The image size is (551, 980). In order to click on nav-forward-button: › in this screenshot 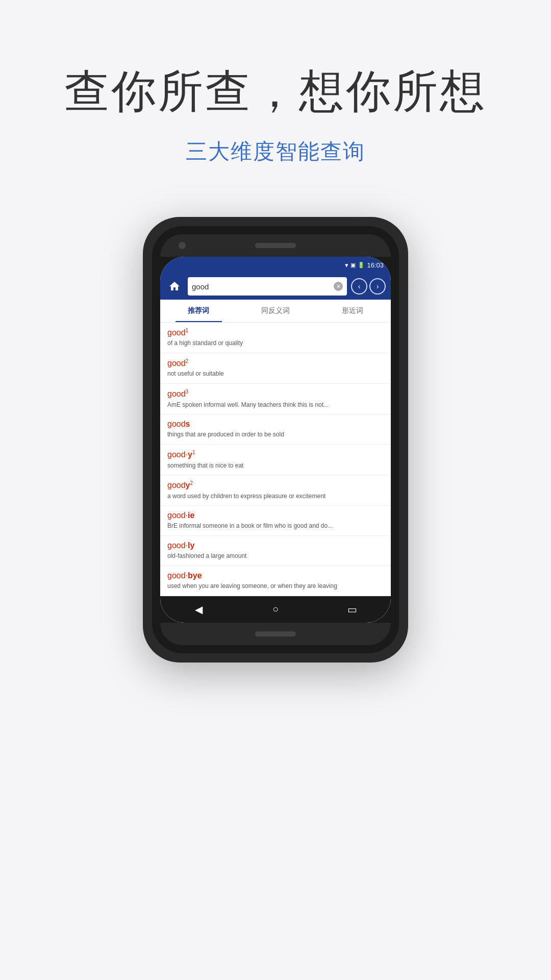, I will do `click(378, 286)`.